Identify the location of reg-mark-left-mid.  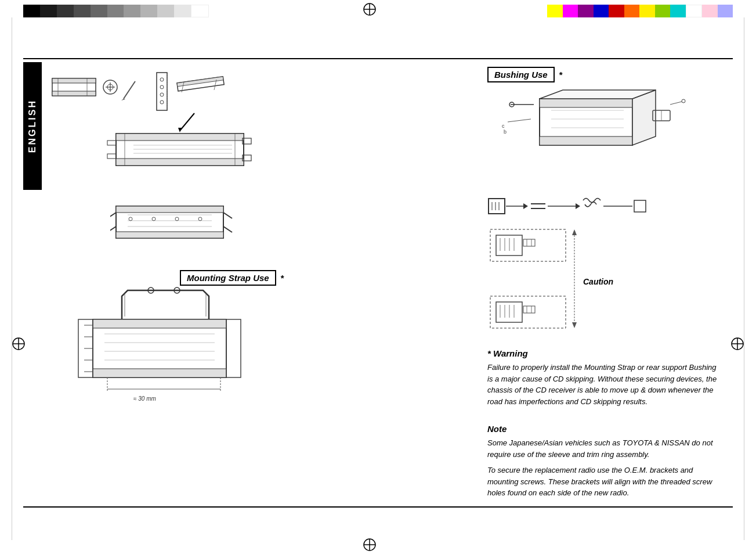
(19, 344).